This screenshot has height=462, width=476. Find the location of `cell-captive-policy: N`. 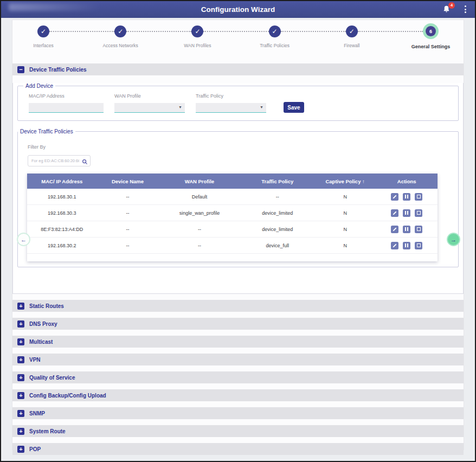

cell-captive-policy: N is located at coordinates (345, 246).